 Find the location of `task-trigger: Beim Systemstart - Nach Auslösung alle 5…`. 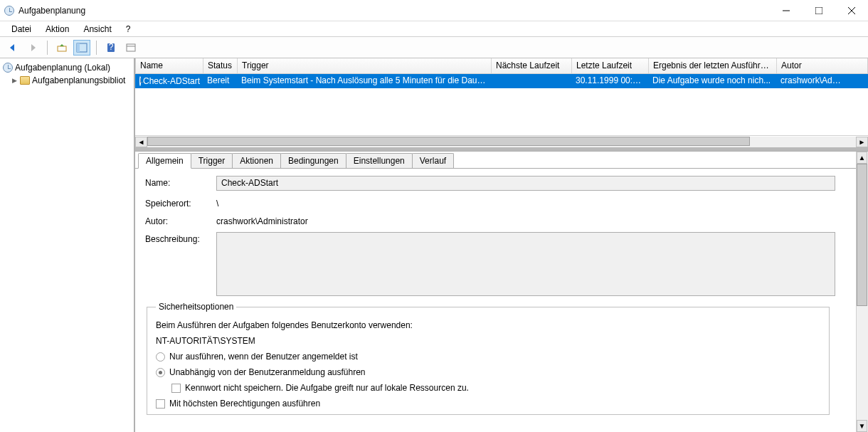

task-trigger: Beim Systemstart - Nach Auslösung alle 5… is located at coordinates (364, 81).